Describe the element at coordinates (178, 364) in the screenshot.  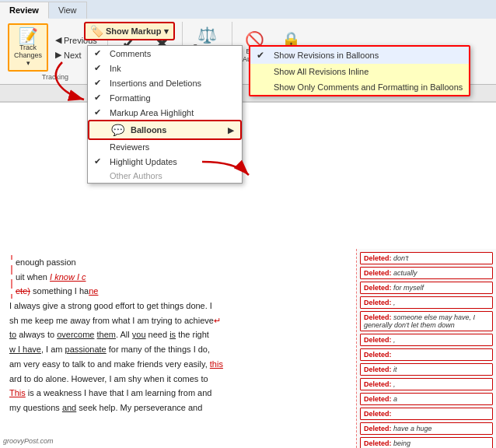
I see `doc-line-8: am very easy to talk to and make friends…` at that location.